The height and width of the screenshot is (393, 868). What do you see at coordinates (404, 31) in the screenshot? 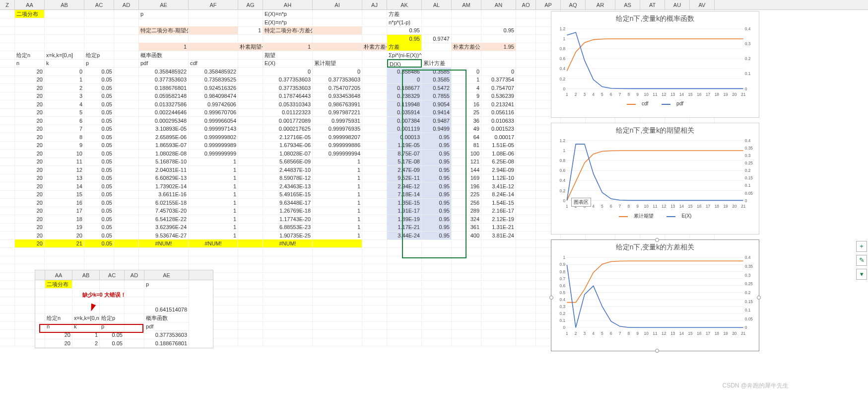
I see `val-095: 0.95` at bounding box center [404, 31].